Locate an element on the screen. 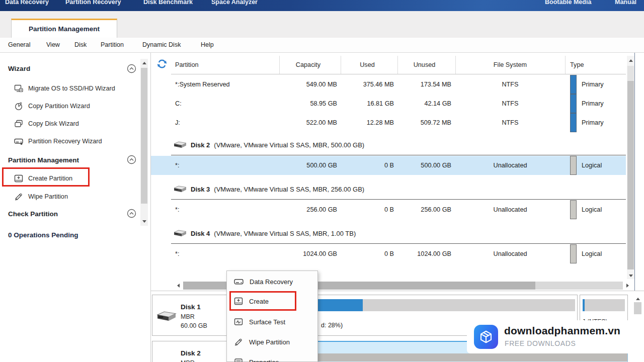  table-vscrollbar-track-top is located at coordinates (631, 73).